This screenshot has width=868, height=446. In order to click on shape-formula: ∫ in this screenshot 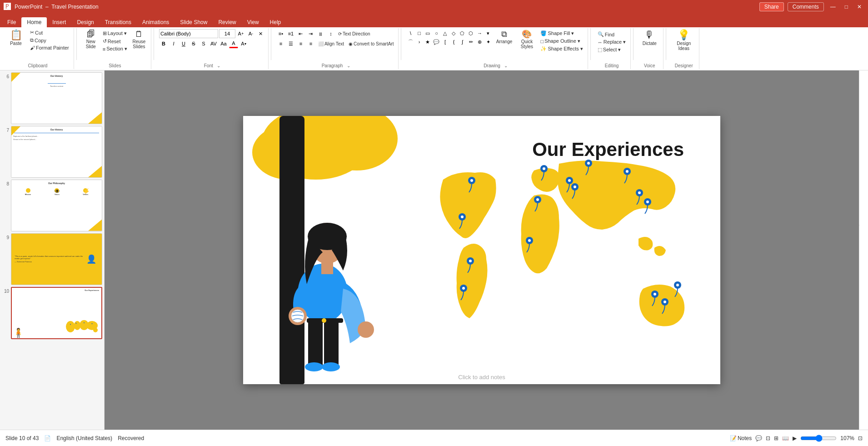, I will do `click(462, 42)`.